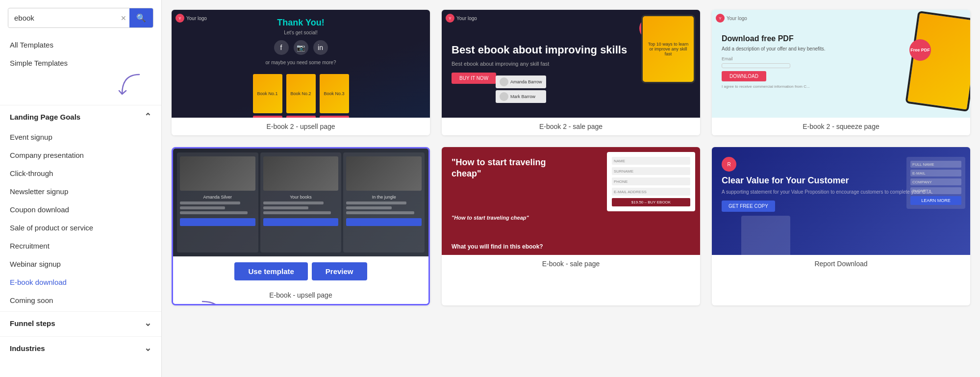 This screenshot has height=377, width=980. I want to click on book-2: Book No.2, so click(301, 94).